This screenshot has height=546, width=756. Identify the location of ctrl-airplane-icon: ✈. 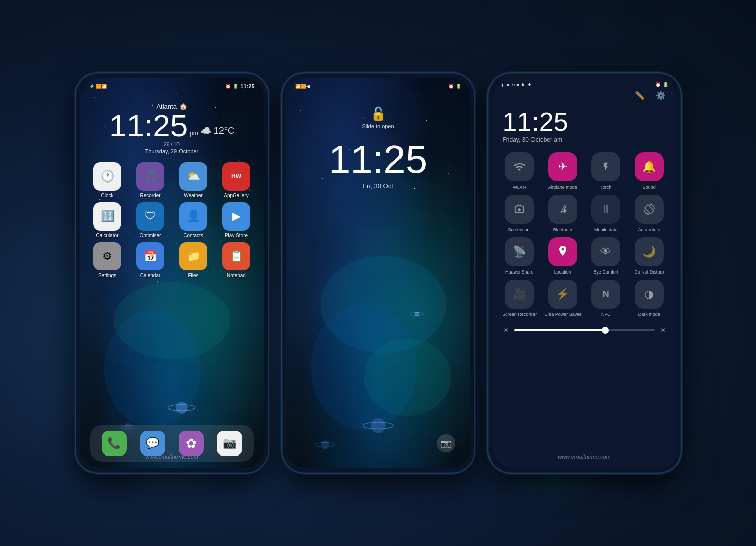
(530, 85).